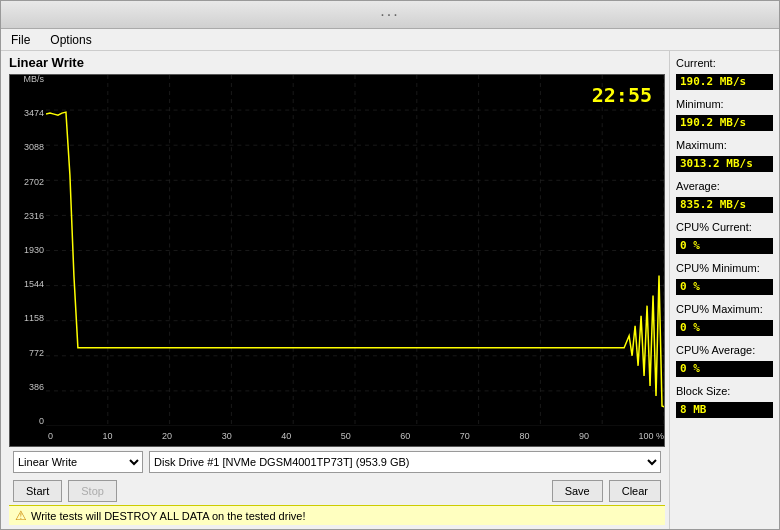  What do you see at coordinates (337, 462) in the screenshot?
I see `controls-bar: Linear Write Disk Drive #1 [NVMe DGSM400…` at bounding box center [337, 462].